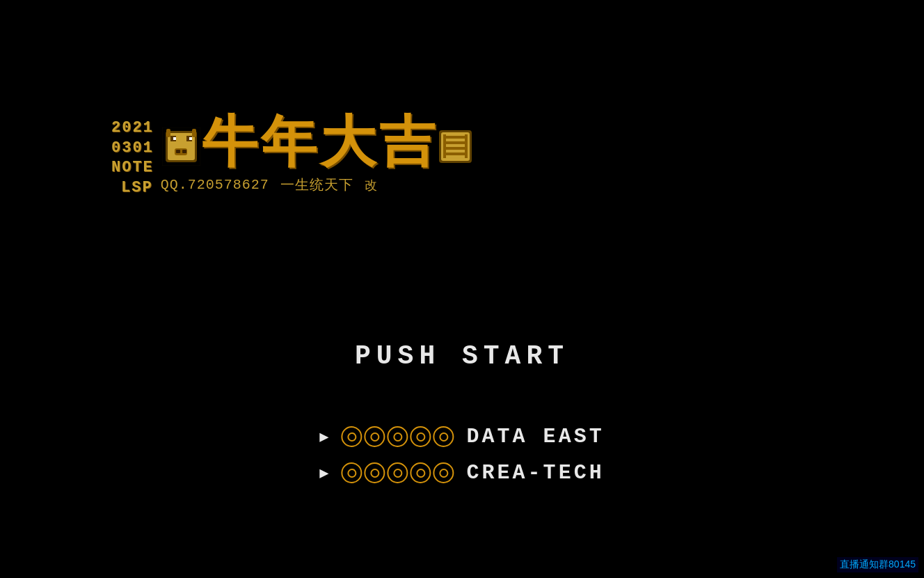  Describe the element at coordinates (324, 474) in the screenshot. I see `arrow-crea-tech: ▶` at that location.